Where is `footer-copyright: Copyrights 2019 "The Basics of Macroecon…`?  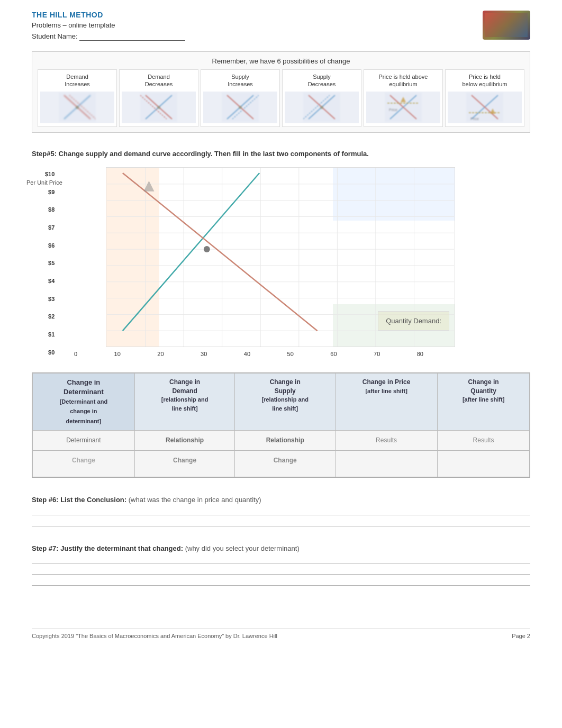
footer-copyright: Copyrights 2019 "The Basics of Macroecon… is located at coordinates (155, 636).